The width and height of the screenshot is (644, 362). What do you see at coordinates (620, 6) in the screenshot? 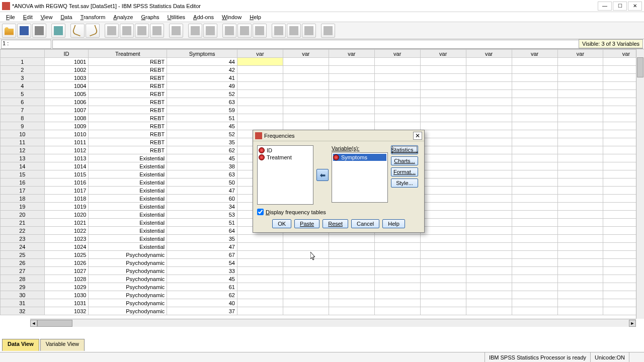
I see `maximize-button: ☐` at bounding box center [620, 6].